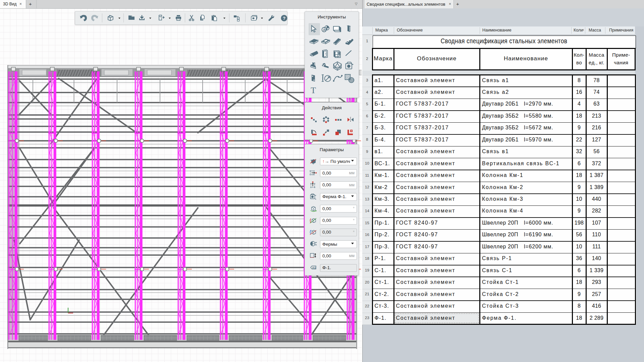  I want to click on svg-text: A1, so click(314, 267).